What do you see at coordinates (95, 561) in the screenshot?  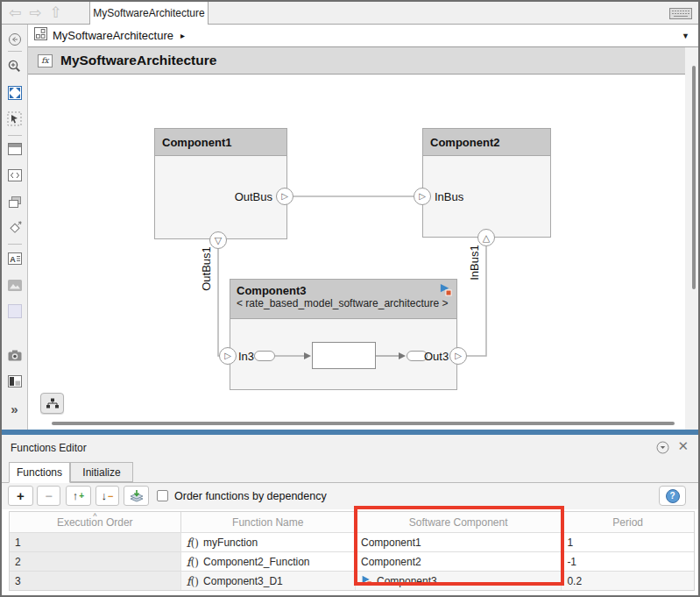 I see `cell-execution-order: 2` at bounding box center [95, 561].